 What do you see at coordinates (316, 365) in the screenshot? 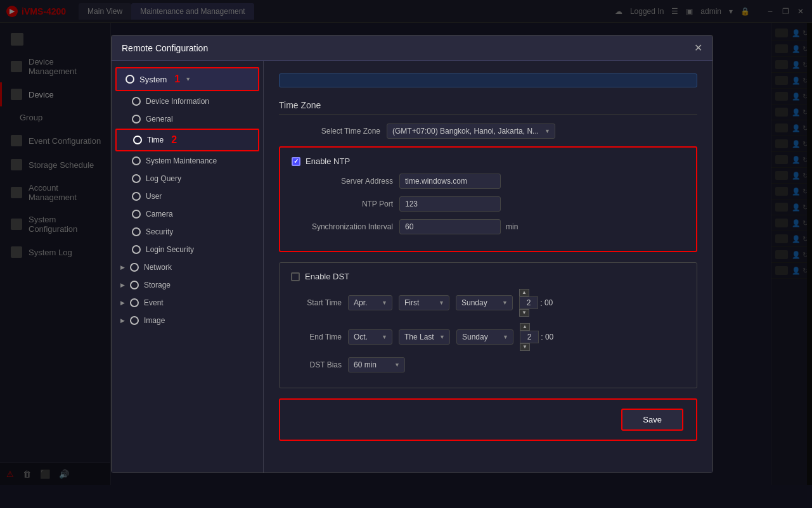
I see `dst-bias-label: DST Bias` at bounding box center [316, 365].